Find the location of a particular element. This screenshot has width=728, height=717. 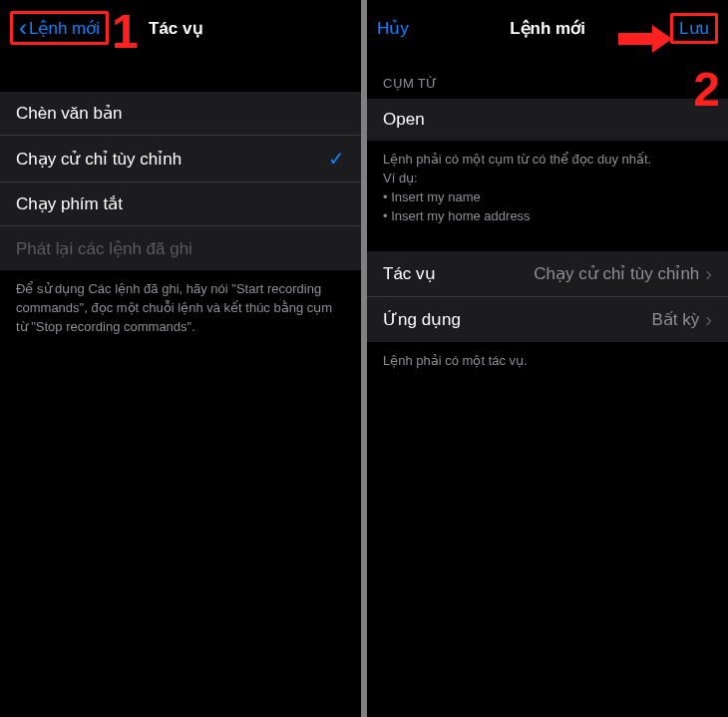

cancel-label: Hủy is located at coordinates (393, 28).